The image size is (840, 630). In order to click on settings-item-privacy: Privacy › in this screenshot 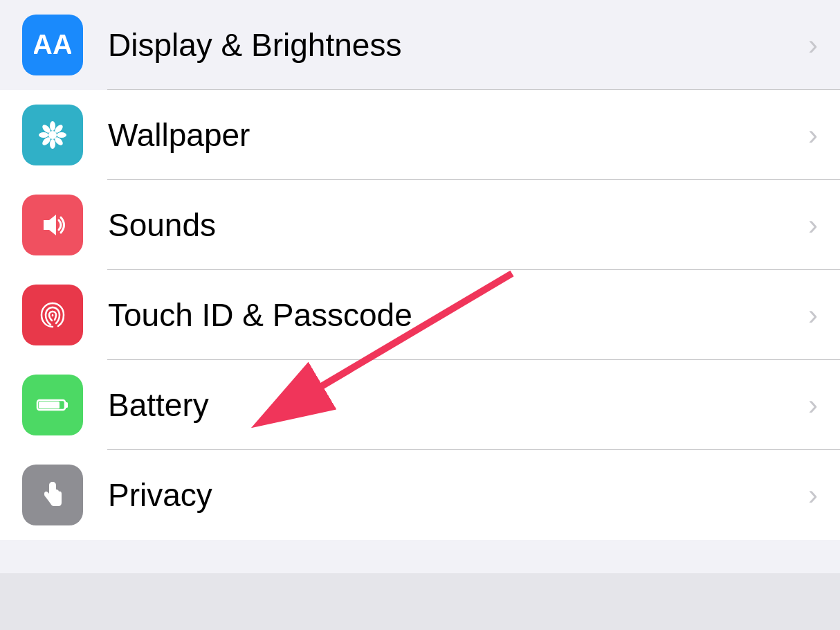, I will do `click(420, 495)`.